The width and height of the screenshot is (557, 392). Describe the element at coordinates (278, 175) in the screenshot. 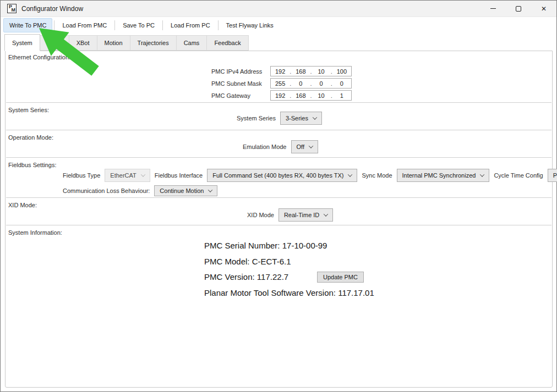

I see `fieldbus-interface-value: Full Command Set (400 bytes RX, 400 byte…` at that location.